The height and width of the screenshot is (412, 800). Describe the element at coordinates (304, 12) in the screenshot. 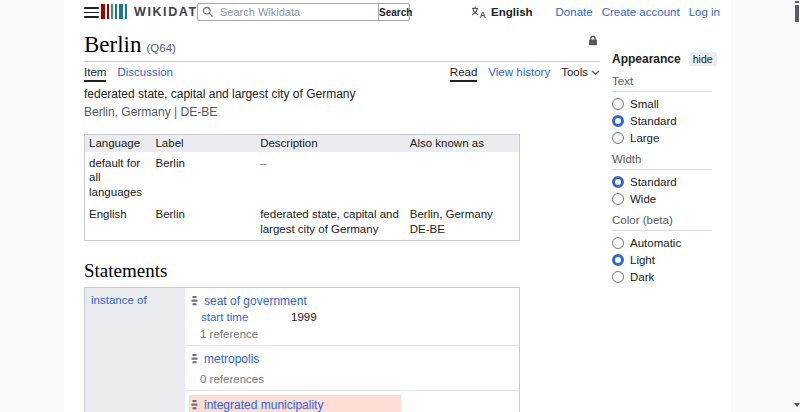

I see `search-box: Search` at that location.